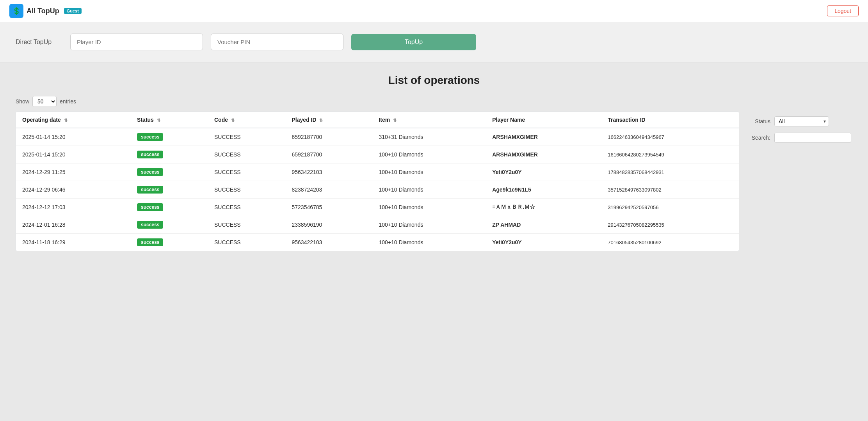 The image size is (868, 421). I want to click on status-filter-label: Status, so click(761, 121).